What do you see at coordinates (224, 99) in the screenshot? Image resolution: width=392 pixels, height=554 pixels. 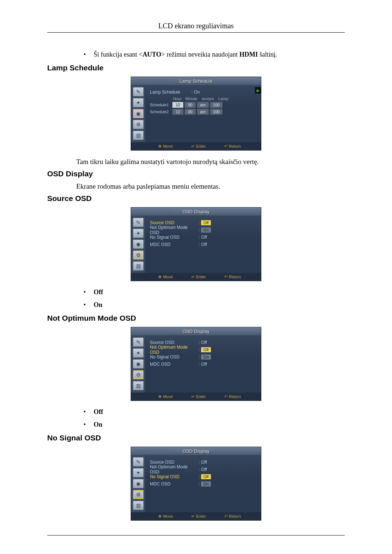 I see `col-lamp: Lamp` at bounding box center [224, 99].